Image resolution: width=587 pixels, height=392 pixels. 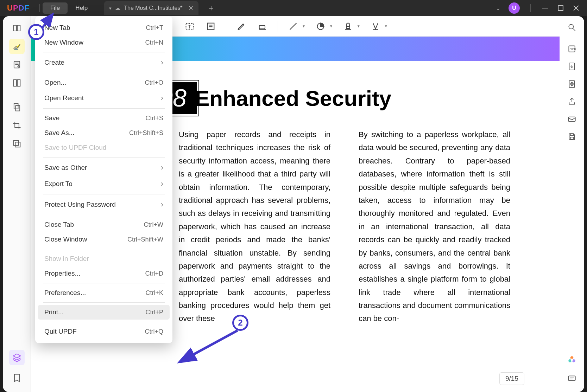 I want to click on menu-save-as: Save As...Ctrl+Shift+S, so click(x=104, y=133).